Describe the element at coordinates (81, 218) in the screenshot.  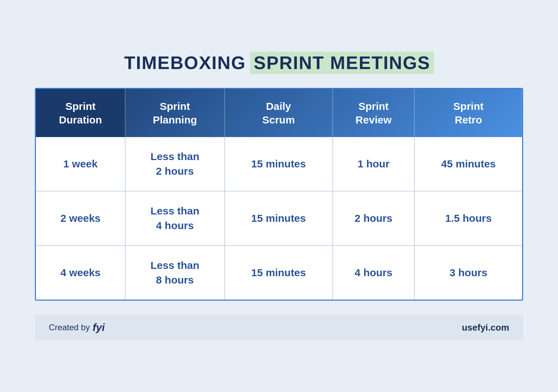
I see `row2-duration: 2 weeks` at that location.